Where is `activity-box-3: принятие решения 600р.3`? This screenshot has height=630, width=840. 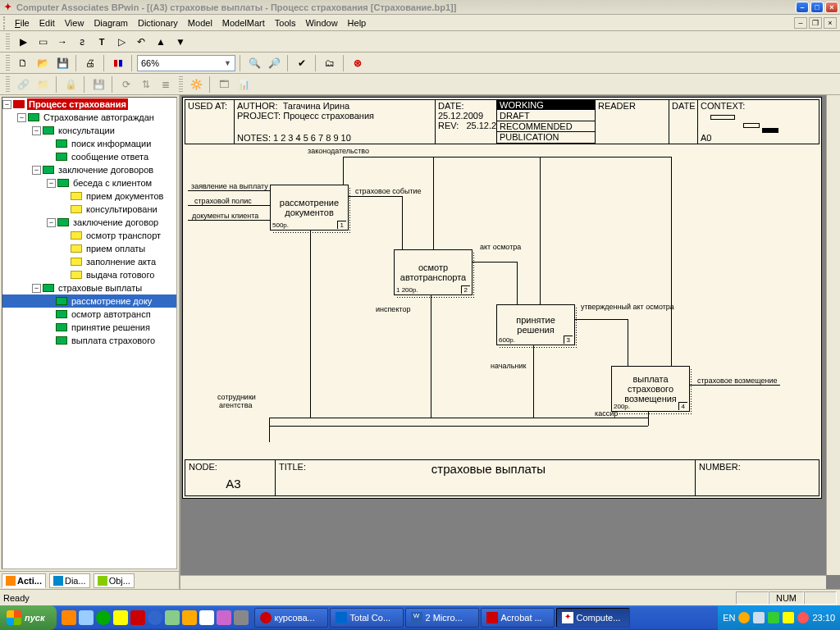 activity-box-3: принятие решения 600р.3 is located at coordinates (536, 325).